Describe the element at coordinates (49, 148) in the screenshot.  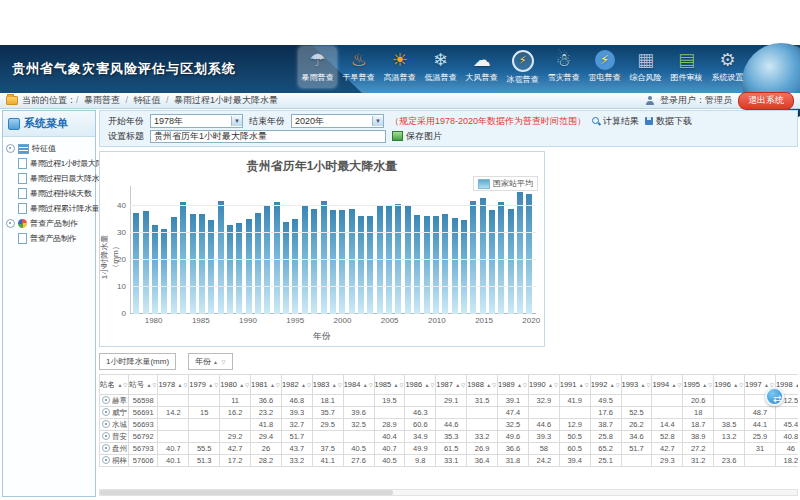
I see `tree-group-0: 特征值` at that location.